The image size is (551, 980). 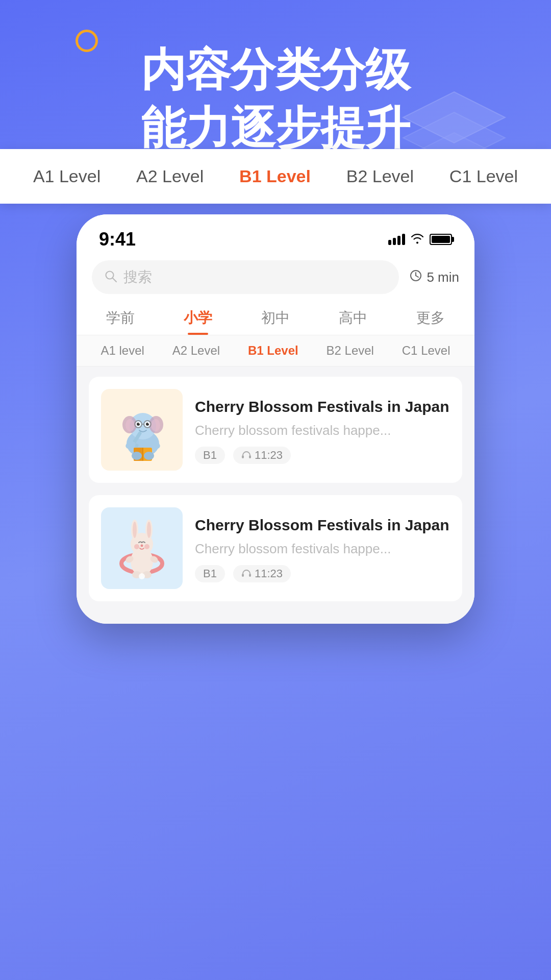 I want to click on sub-level-b1: B1 Level, so click(x=273, y=351).